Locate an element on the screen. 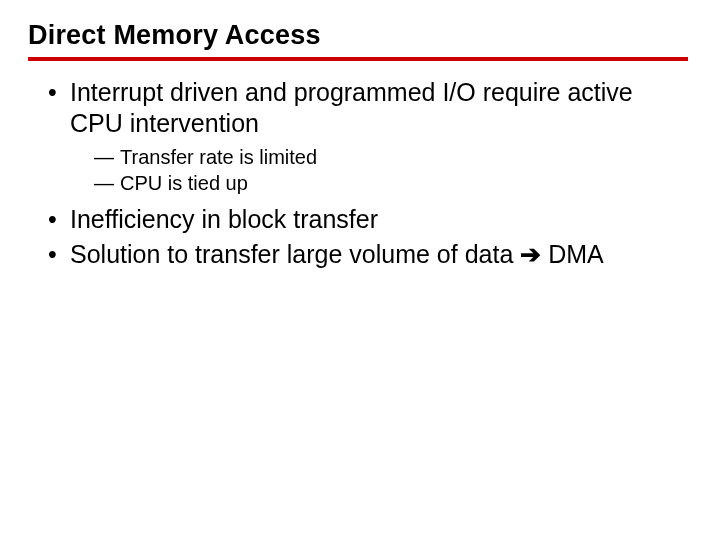 The width and height of the screenshot is (720, 540). arrow-right-icon: ➔ is located at coordinates (530, 254).